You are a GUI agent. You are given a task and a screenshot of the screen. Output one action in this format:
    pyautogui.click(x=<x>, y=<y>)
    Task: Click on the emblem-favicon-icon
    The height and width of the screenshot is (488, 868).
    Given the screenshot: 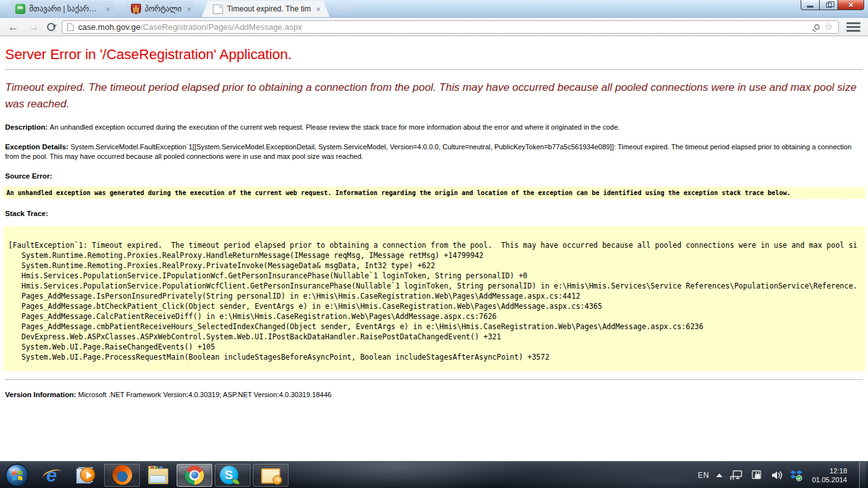 What is the action you would take?
    pyautogui.click(x=136, y=9)
    